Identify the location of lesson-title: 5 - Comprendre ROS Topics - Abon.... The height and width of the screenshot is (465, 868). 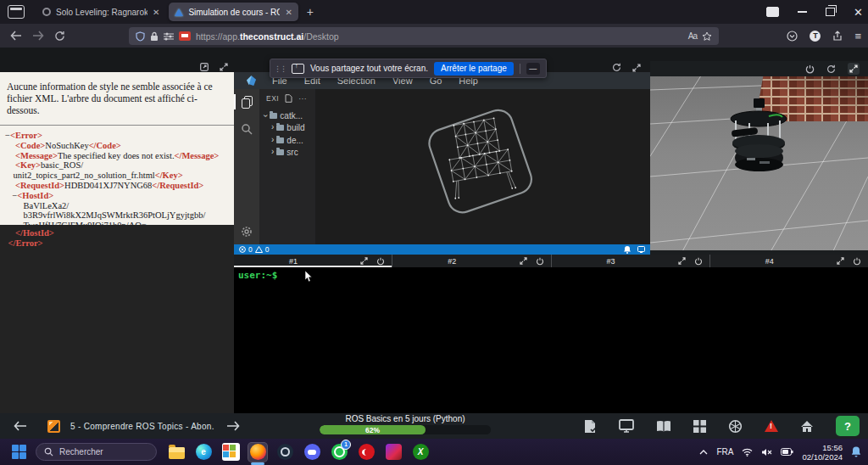
(142, 426).